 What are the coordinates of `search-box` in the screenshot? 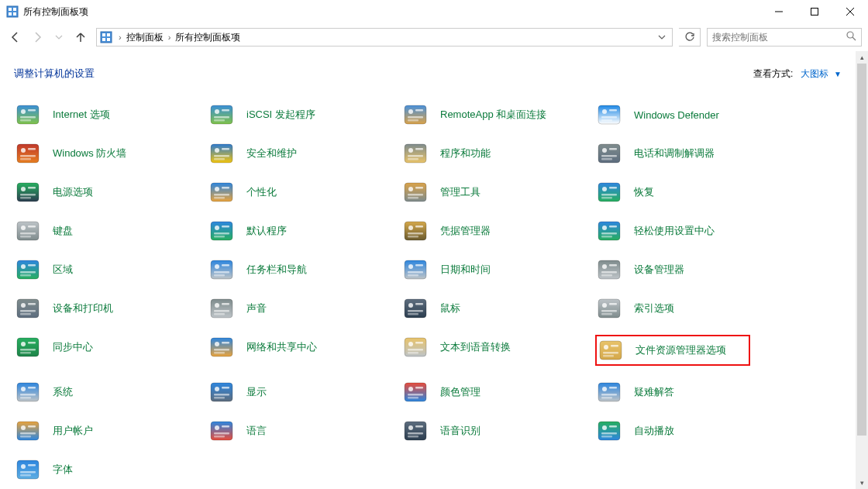 It's located at (784, 37).